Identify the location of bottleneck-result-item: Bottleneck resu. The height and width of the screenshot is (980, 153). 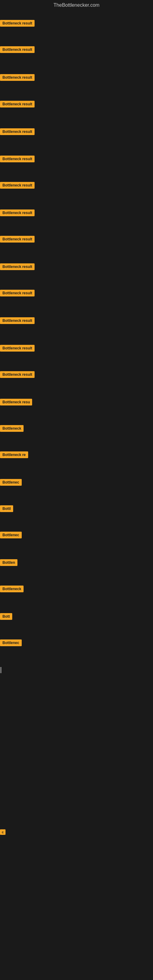
(16, 402).